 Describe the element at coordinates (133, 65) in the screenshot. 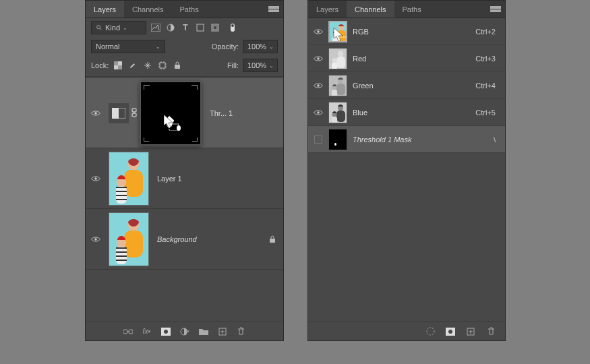

I see `lock-paint-icon` at that location.